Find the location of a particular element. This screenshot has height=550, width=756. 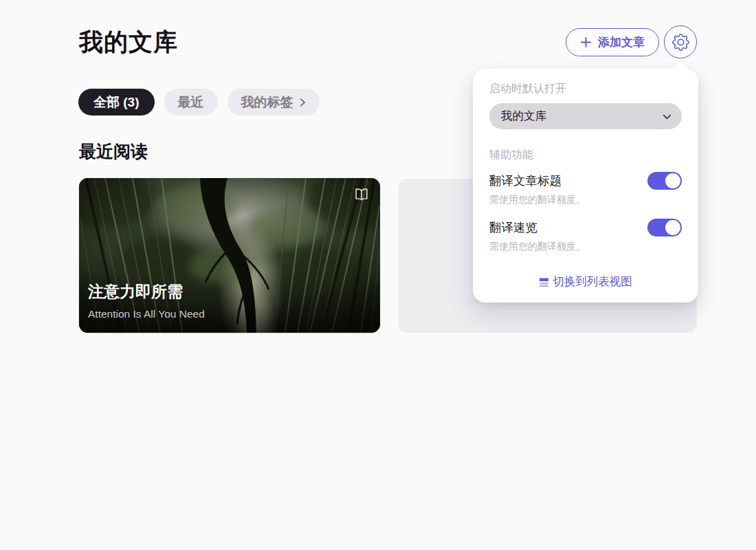

default-open-select: 我的文库 is located at coordinates (586, 116).